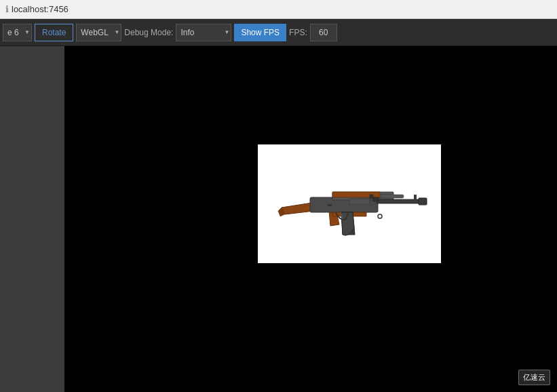 This screenshot has width=557, height=392. What do you see at coordinates (18, 33) in the screenshot?
I see `scene-select-wrapper: e 6 e 5` at bounding box center [18, 33].